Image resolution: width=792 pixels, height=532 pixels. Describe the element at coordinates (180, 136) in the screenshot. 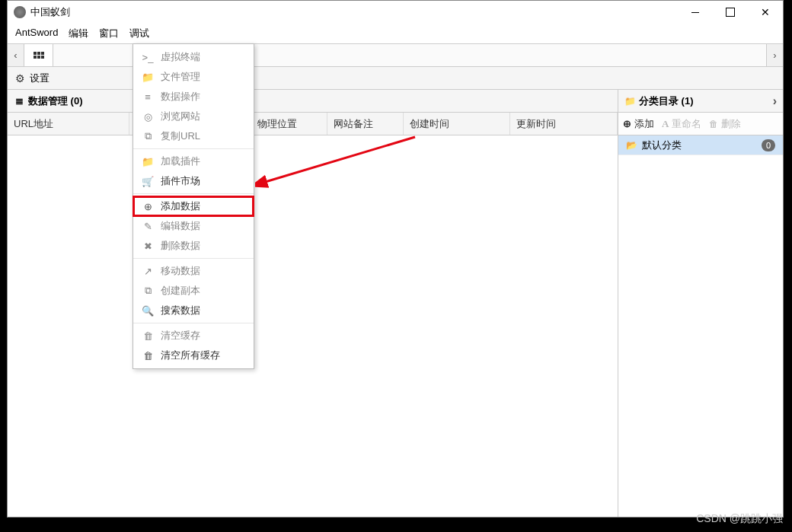

I see `ctx-label: 复制URL` at that location.